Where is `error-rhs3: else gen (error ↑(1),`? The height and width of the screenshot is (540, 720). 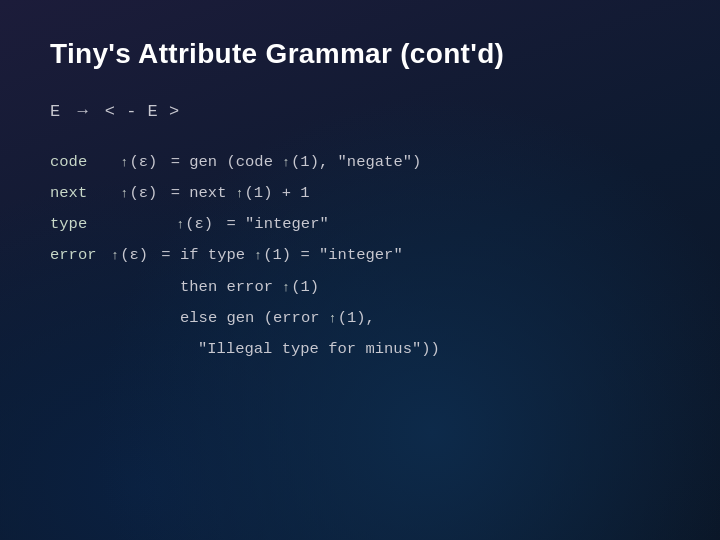
error-rhs3: else gen (error ↑(1), is located at coordinates (278, 318).